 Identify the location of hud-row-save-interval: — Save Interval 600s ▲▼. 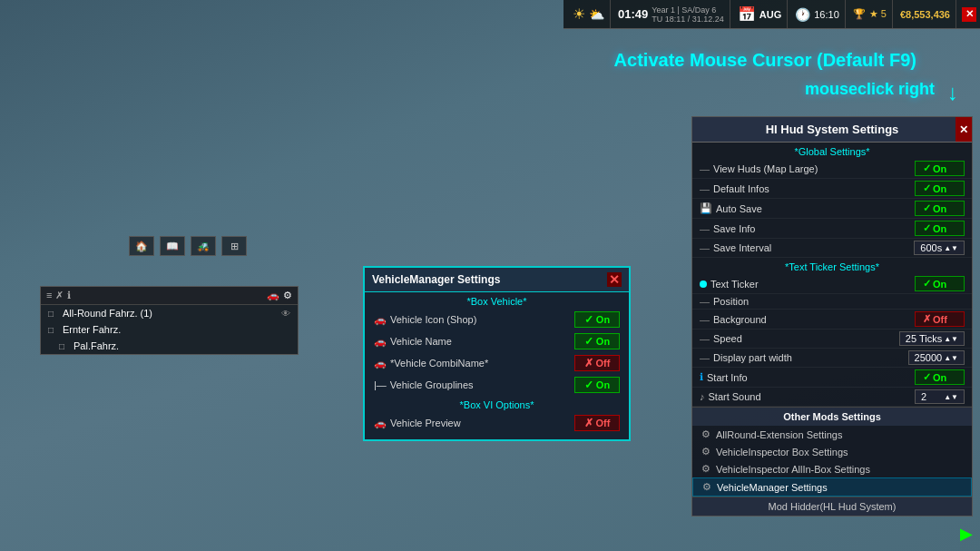
(832, 249).